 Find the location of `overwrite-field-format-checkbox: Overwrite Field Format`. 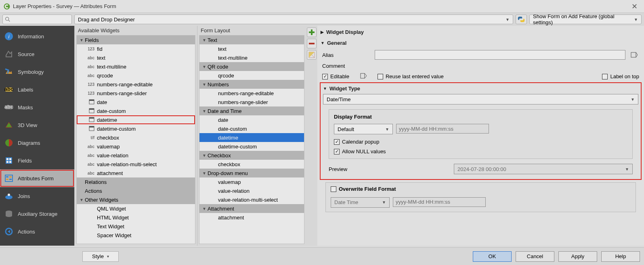

overwrite-field-format-checkbox: Overwrite Field Format is located at coordinates (363, 189).